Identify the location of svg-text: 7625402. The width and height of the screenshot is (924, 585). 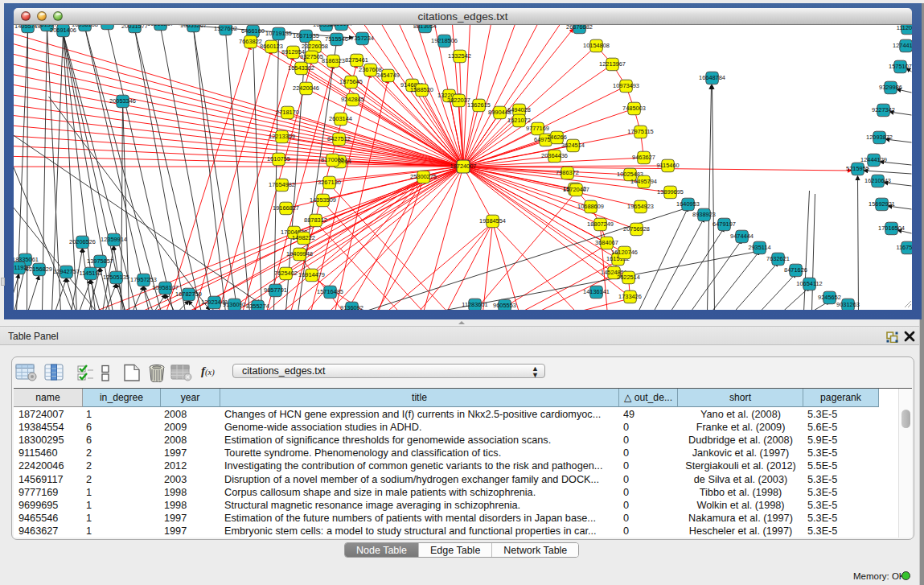
(286, 274).